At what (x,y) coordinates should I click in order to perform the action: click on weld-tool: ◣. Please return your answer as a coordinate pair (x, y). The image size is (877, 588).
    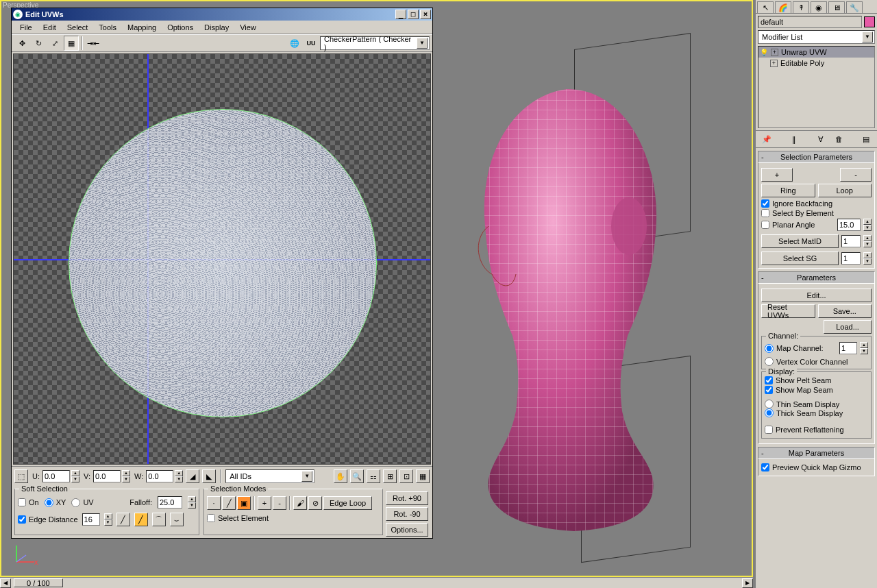
    Looking at the image, I should click on (209, 476).